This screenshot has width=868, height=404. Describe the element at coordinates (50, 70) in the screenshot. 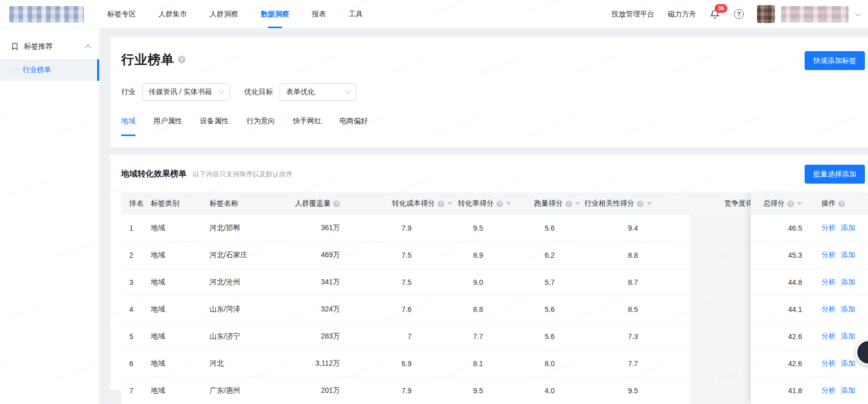

I see `sidebar-item-industry-ranking: 行业榜单` at that location.